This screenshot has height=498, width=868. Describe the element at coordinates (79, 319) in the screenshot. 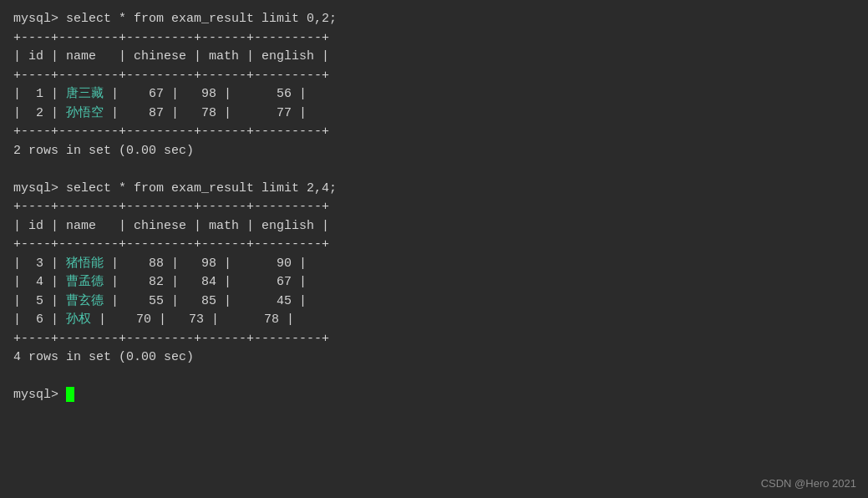

I see `cell-name: 孙权` at that location.